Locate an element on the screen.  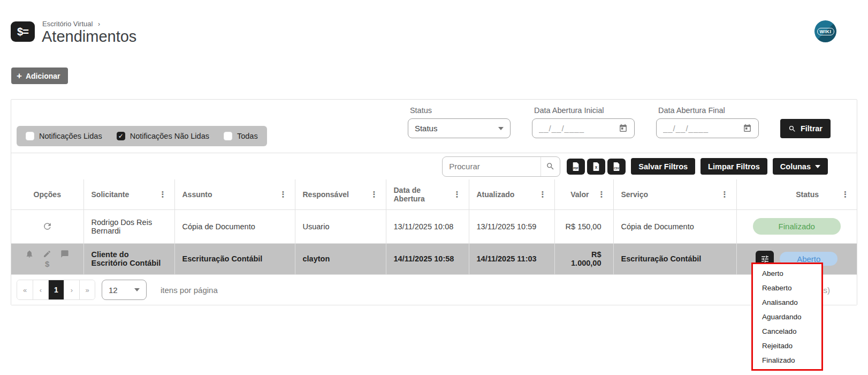
status-field: Status Status is located at coordinates (459, 122).